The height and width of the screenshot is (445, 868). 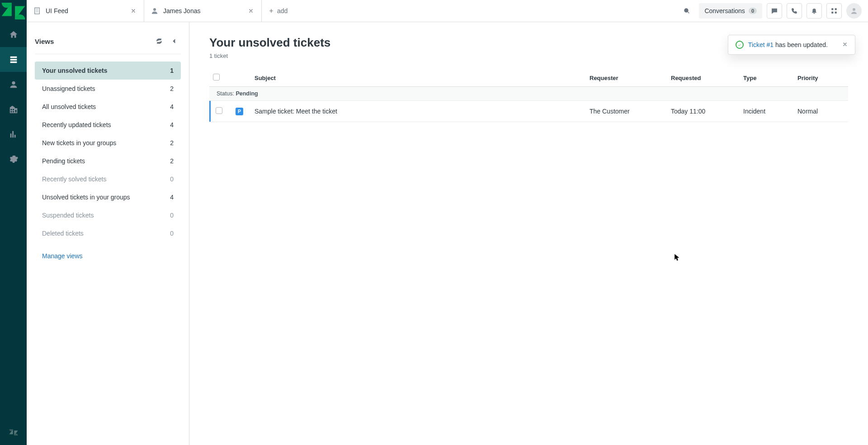 What do you see at coordinates (731, 11) in the screenshot?
I see `conversations-button: Conversations 0` at bounding box center [731, 11].